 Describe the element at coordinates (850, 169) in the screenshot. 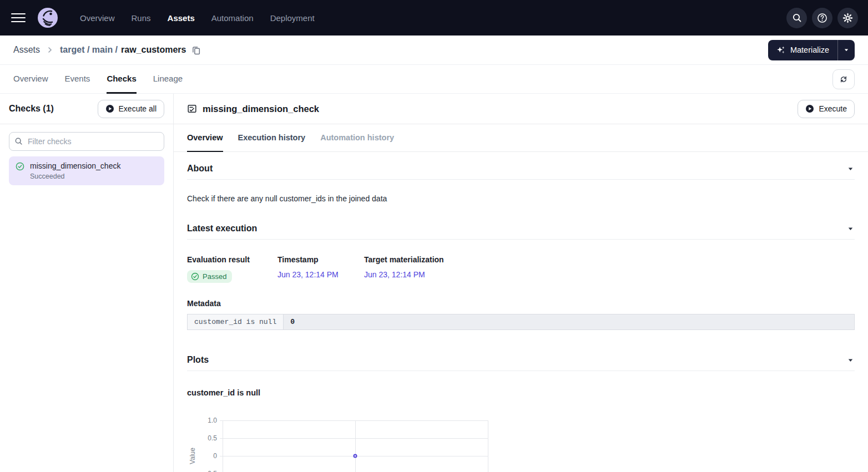

I see `about-collapse-caret-icon` at that location.